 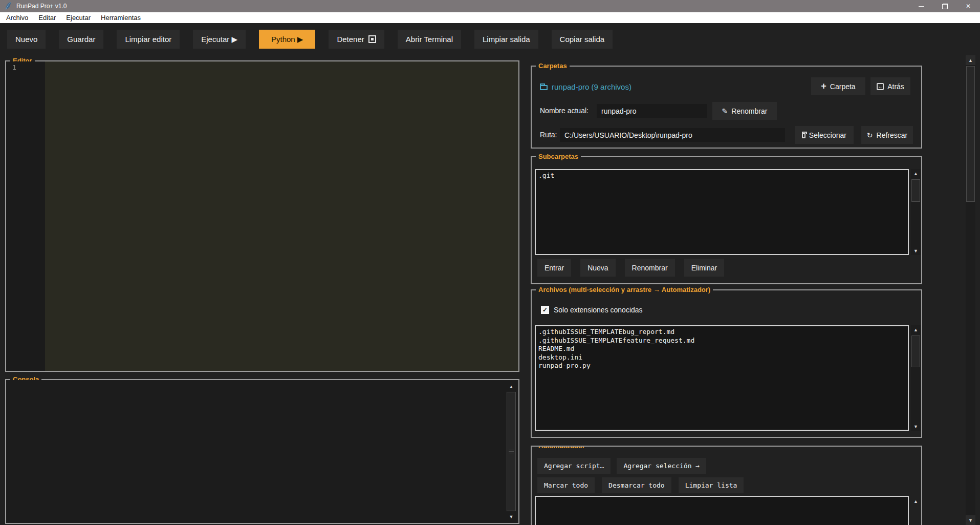 I want to click on file-item: .githubISSUE_TEMPLATEfeature_request.md, so click(x=722, y=341).